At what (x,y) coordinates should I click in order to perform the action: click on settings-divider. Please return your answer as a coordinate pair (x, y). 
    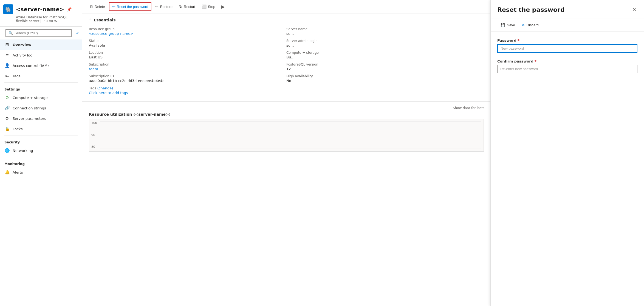
    Looking at the image, I should click on (41, 82).